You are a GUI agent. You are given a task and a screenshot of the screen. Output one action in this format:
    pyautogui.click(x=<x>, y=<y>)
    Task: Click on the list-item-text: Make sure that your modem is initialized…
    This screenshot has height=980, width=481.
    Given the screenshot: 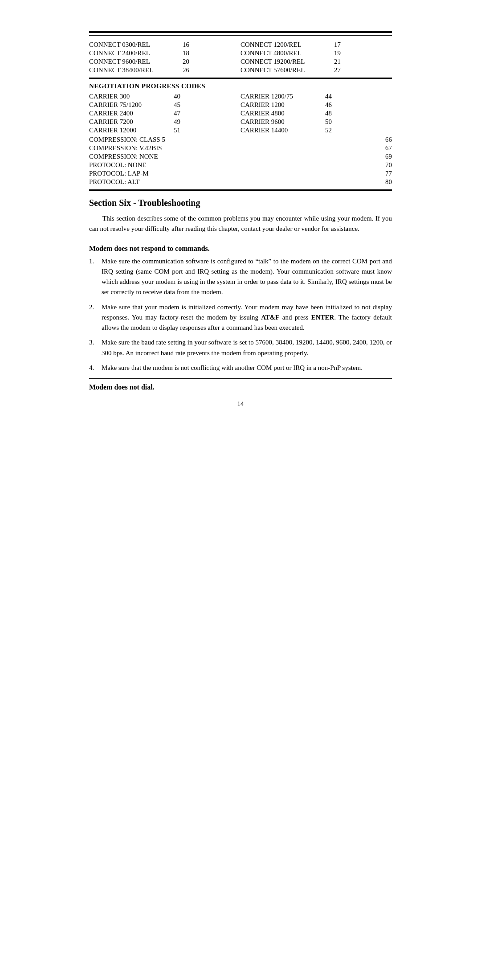 What is the action you would take?
    pyautogui.click(x=247, y=318)
    